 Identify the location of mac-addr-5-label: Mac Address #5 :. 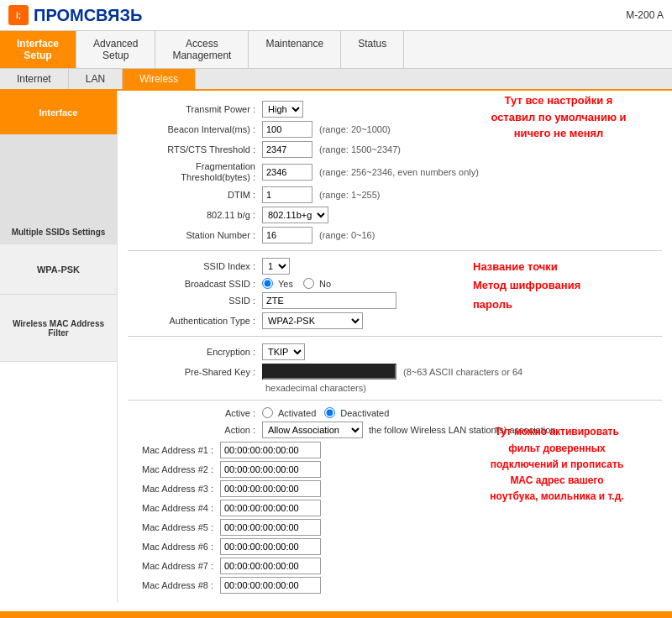
(174, 527).